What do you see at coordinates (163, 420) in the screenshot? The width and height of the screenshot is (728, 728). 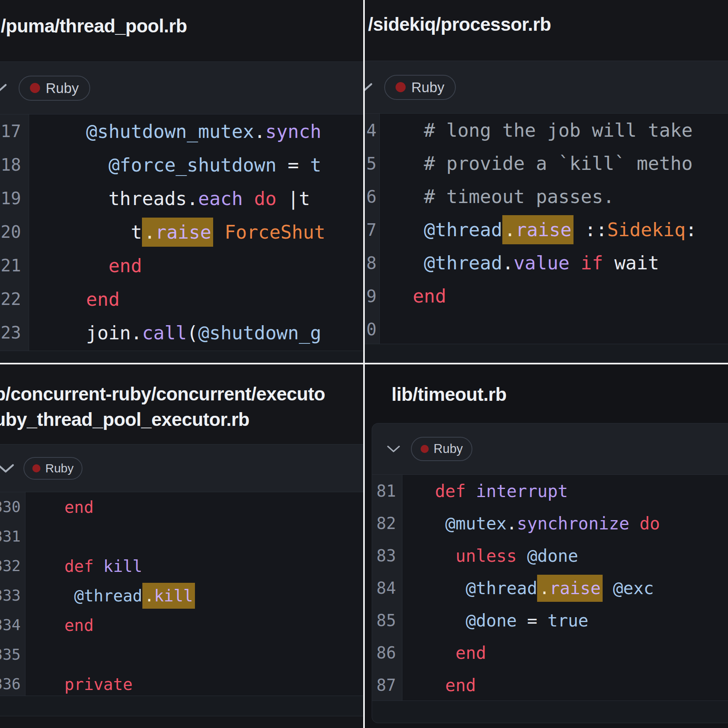 I see `file-path-line-2: uby_thread_pool_executor.rb` at bounding box center [163, 420].